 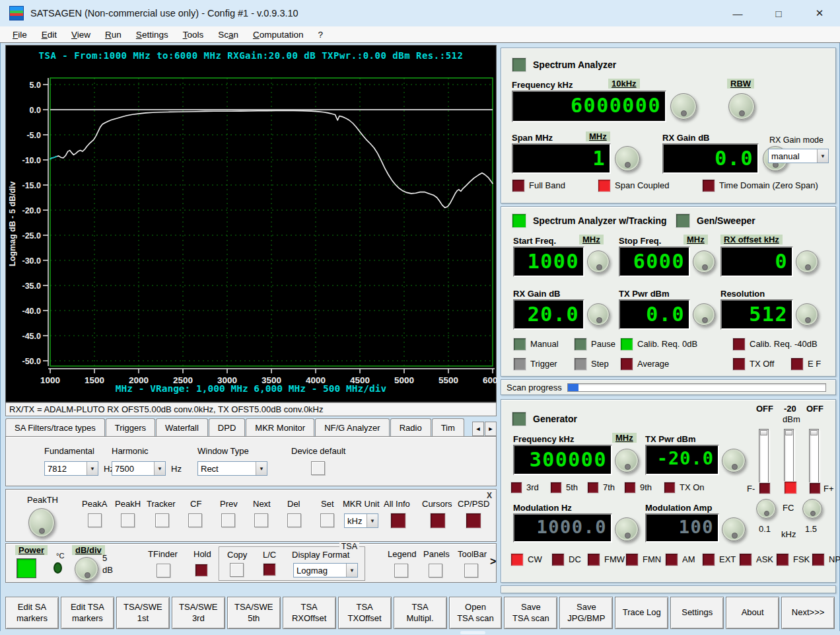 What do you see at coordinates (627, 529) in the screenshot?
I see `modulation-hz-knob` at bounding box center [627, 529].